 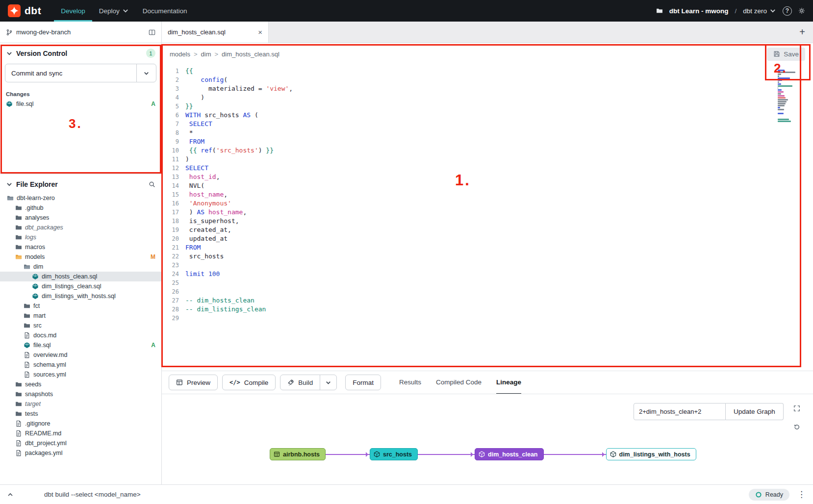 I want to click on build-options-caret, so click(x=328, y=382).